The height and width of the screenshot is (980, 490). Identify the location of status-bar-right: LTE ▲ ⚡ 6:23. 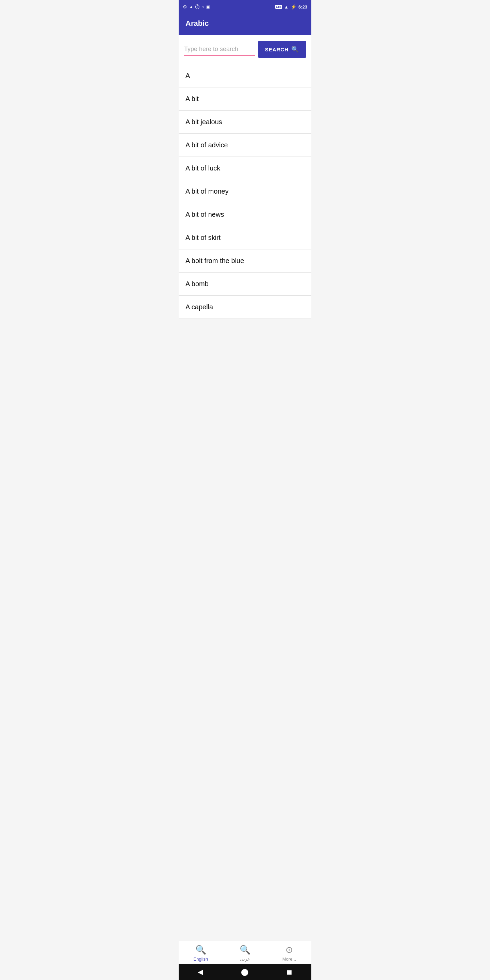
(291, 7).